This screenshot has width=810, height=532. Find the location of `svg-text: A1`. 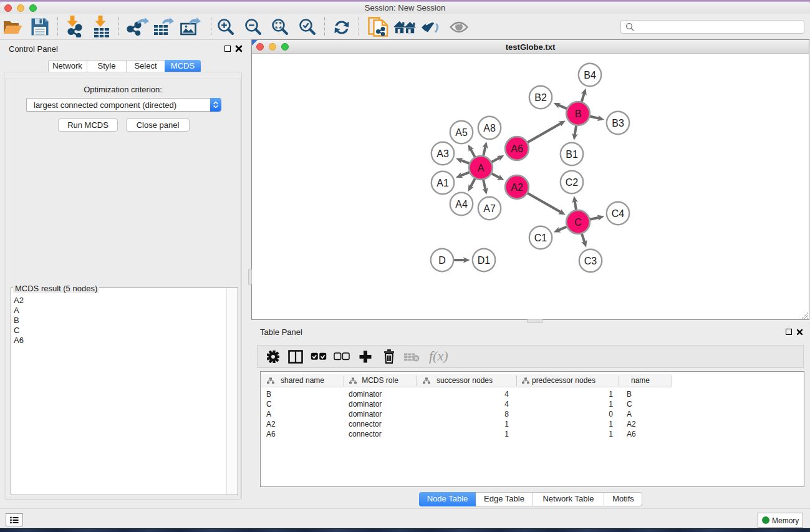

svg-text: A1 is located at coordinates (443, 183).